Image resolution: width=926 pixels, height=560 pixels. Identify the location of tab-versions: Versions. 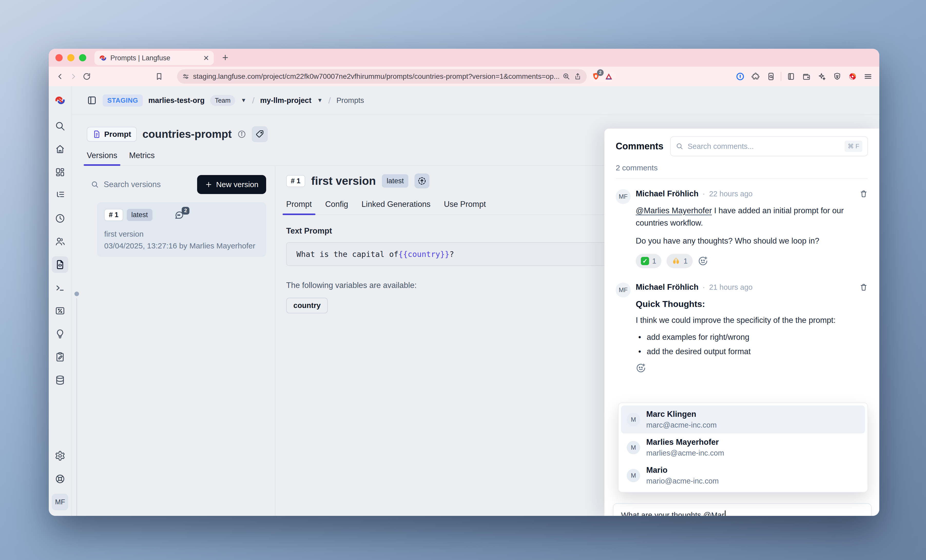
(102, 158).